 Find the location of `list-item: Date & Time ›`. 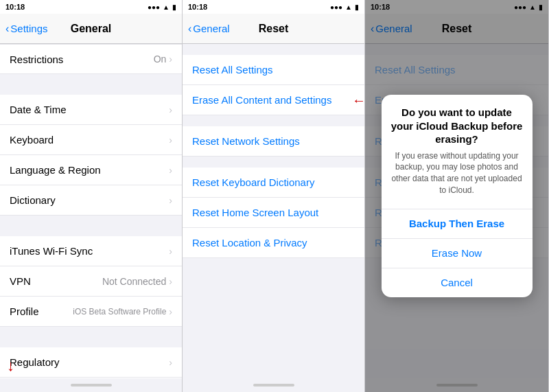

list-item: Date & Time › is located at coordinates (91, 110).